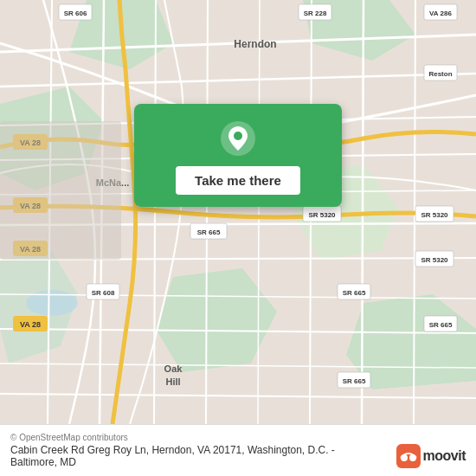 Image resolution: width=476 pixels, height=476 pixels. Describe the element at coordinates (254, 44) in the screenshot. I see `svg-text: Herndon` at that location.